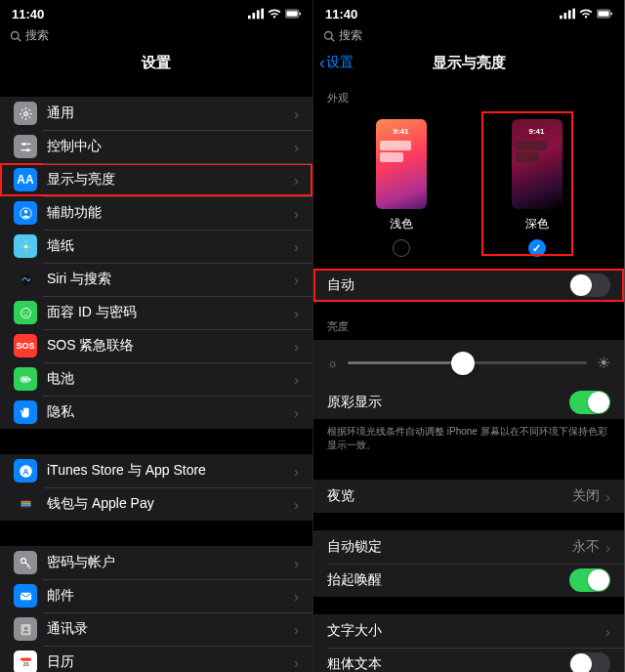  Describe the element at coordinates (156, 596) in the screenshot. I see `row-mail: 邮件›` at that location.